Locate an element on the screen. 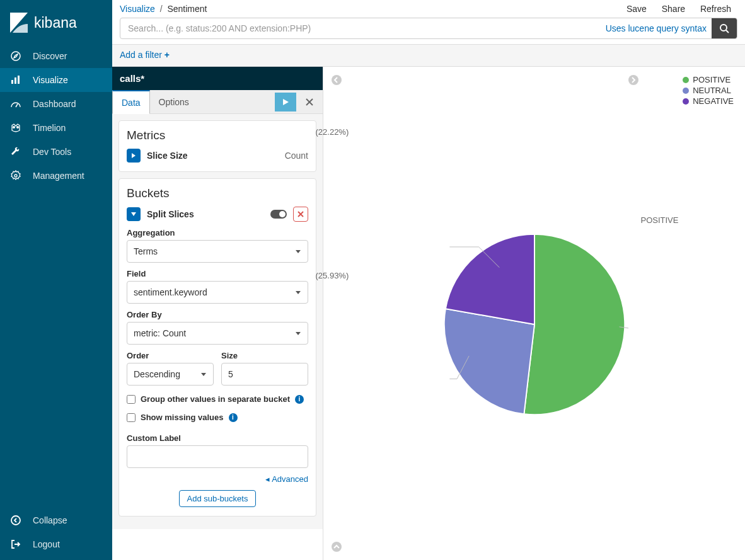 The height and width of the screenshot is (560, 745). delete-agg-button is located at coordinates (301, 214).